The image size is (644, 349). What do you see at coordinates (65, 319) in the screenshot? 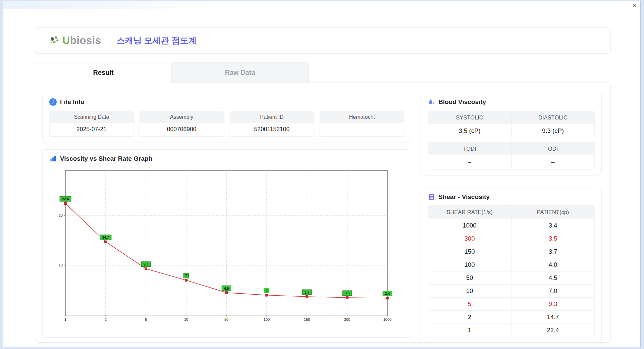
I see `x-tick-label: 1` at bounding box center [65, 319].